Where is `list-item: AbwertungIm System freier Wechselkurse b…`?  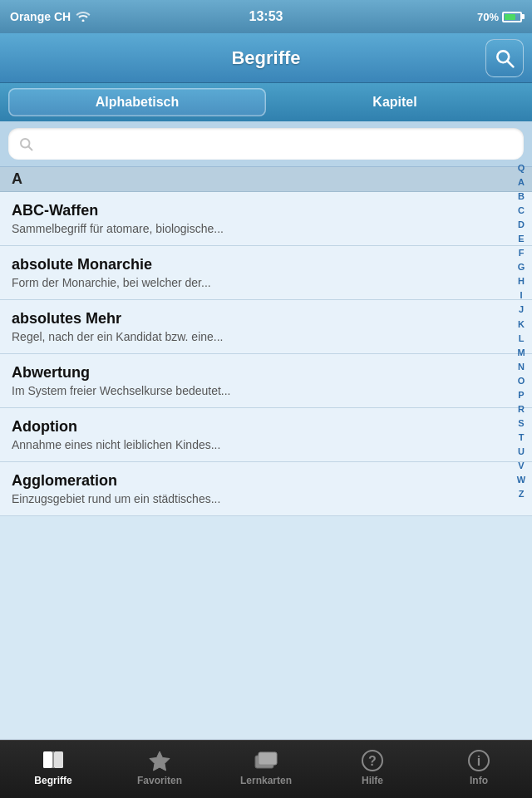 list-item: AbwertungIm System freier Wechselkurse b… is located at coordinates (266, 381).